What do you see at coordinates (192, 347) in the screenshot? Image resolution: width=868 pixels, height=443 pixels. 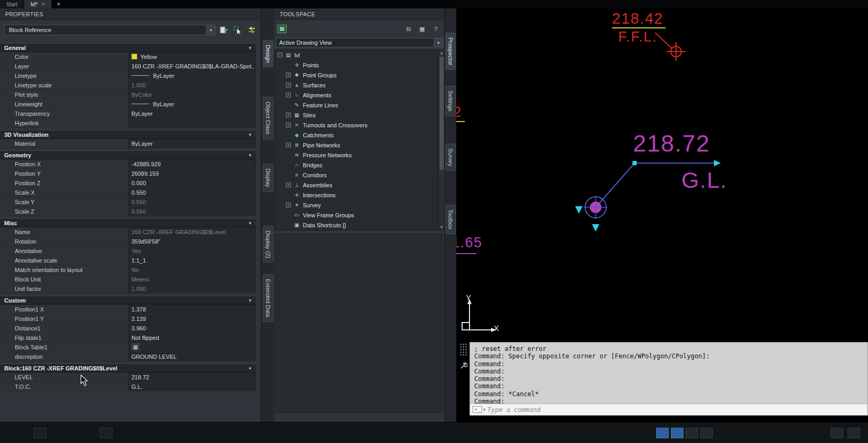 I see `property-value: ▦` at bounding box center [192, 347].